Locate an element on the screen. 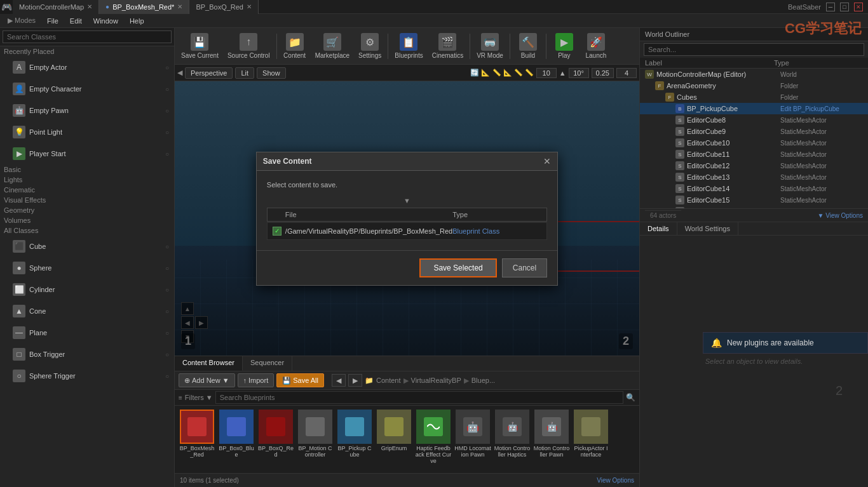 The image size is (868, 487). dialog-close-button: ✕ is located at coordinates (547, 161).